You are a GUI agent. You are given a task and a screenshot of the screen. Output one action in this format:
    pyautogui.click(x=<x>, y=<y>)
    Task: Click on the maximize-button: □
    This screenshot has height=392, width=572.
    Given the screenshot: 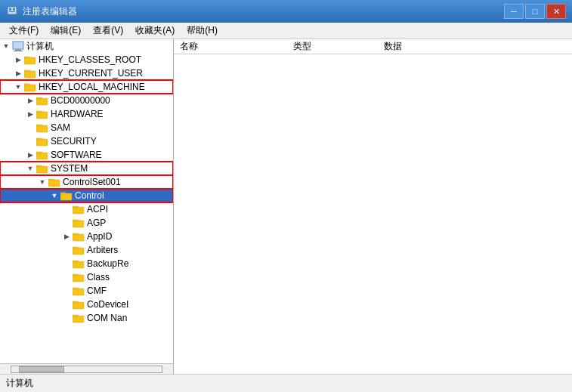 What is the action you would take?
    pyautogui.click(x=535, y=11)
    